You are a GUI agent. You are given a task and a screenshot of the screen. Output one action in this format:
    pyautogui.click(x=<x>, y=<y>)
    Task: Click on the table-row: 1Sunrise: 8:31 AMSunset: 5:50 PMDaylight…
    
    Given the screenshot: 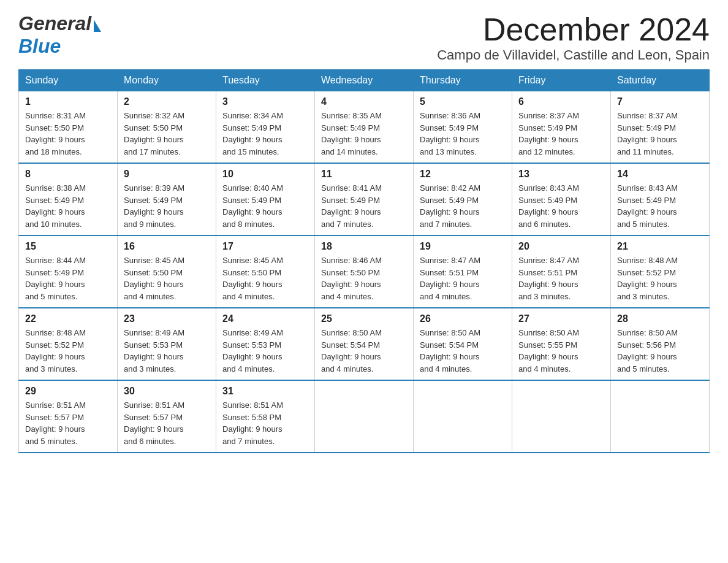 What is the action you would take?
    pyautogui.click(x=69, y=128)
    